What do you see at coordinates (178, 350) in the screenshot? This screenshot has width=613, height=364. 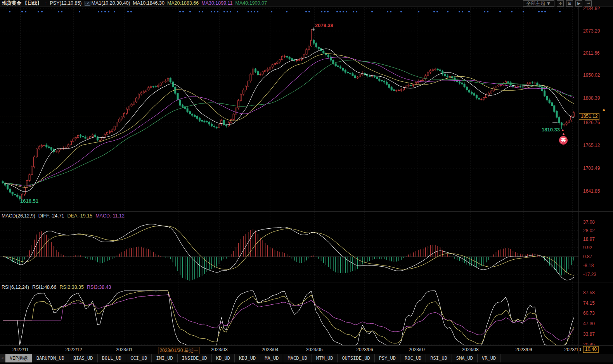 I see `selected-date-label: 2023/01/30 星期一` at bounding box center [178, 350].